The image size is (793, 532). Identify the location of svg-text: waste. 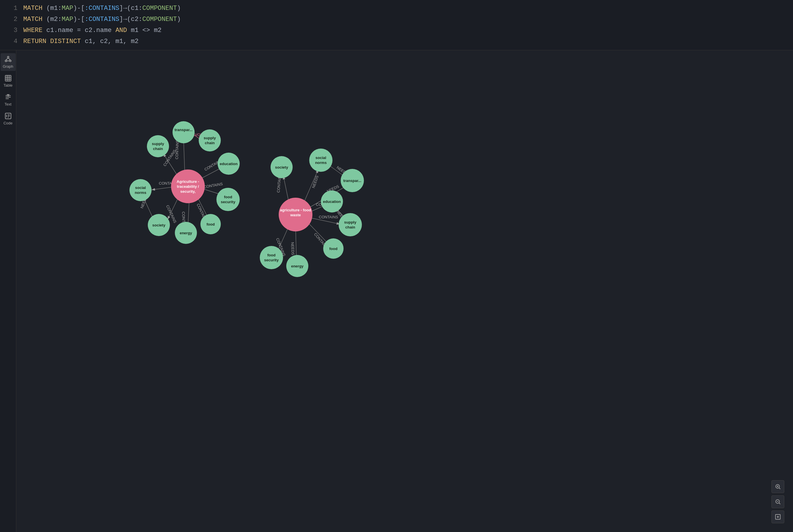
(295, 215).